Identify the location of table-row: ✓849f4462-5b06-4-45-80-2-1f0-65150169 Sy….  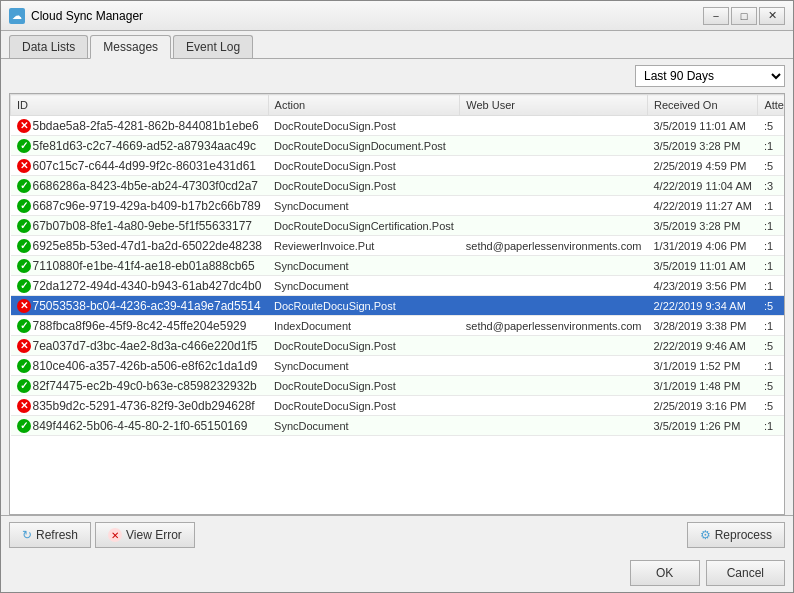
(398, 426).